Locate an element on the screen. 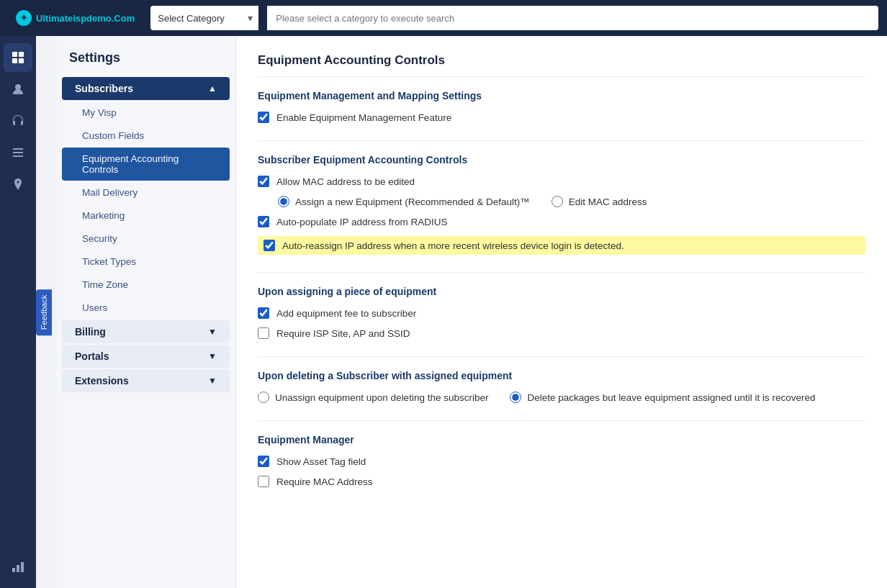 The height and width of the screenshot is (588, 887). add-equipment-fee-label: Add equipment fee to subscriber is located at coordinates (346, 314).